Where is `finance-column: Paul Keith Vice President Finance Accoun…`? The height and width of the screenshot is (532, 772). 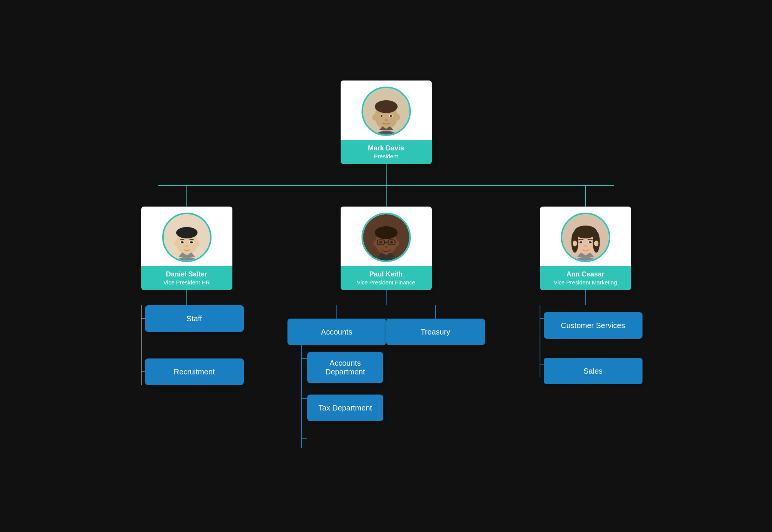
finance-column: Paul Keith Vice President Finance Accoun… is located at coordinates (386, 319).